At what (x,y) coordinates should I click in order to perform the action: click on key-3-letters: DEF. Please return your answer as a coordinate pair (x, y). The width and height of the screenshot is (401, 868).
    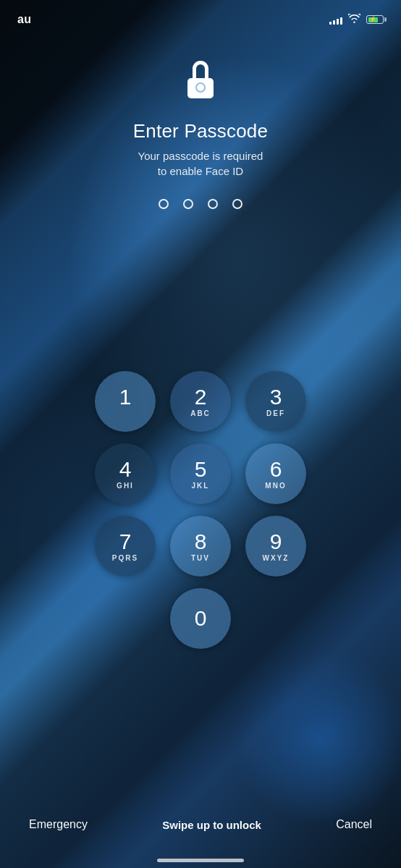
    Looking at the image, I should click on (276, 414).